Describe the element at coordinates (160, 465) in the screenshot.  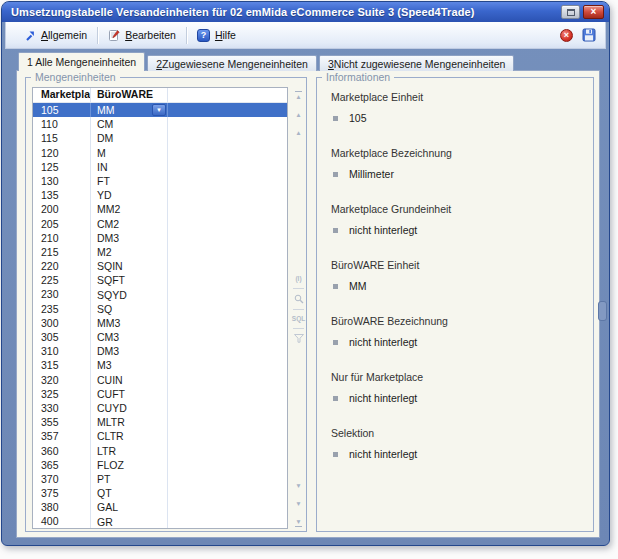
I see `table-row: 365 FLOZ ▼` at that location.